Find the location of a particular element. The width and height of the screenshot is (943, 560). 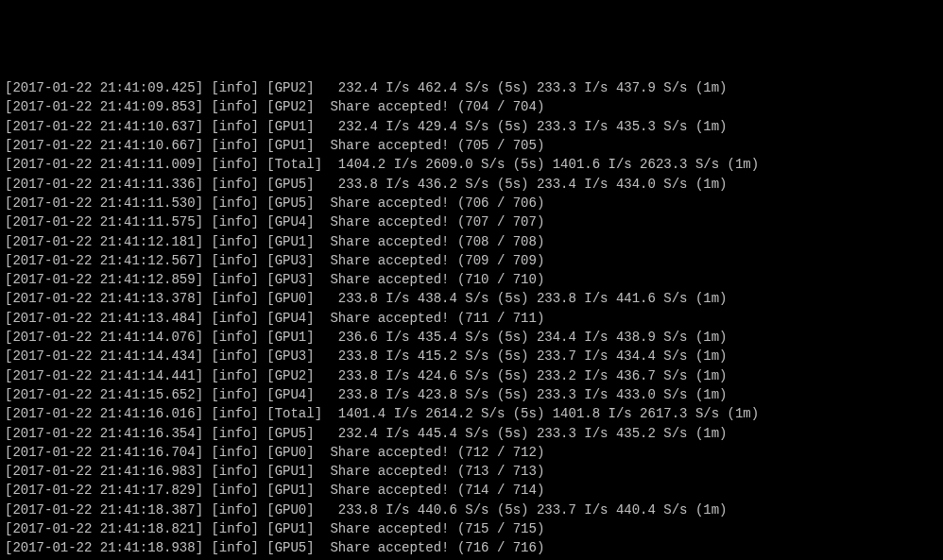

log-line: [2017-01-22 21:41:14.434] [info] [GPU3] … is located at coordinates (472, 356).